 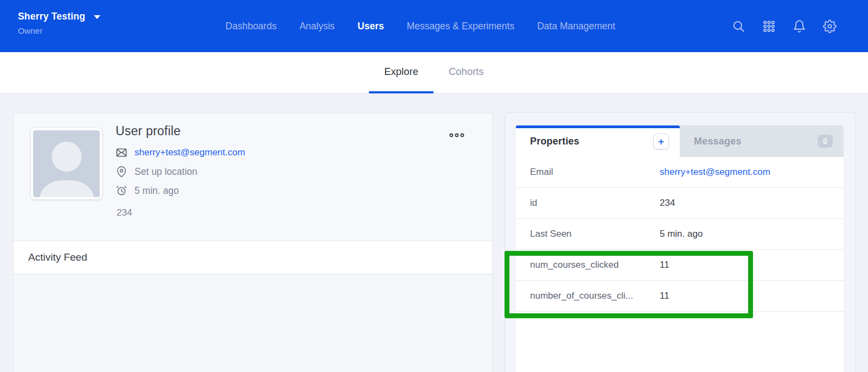 What do you see at coordinates (421, 26) in the screenshot?
I see `primary-nav: Dashboards Analysis Users Messages & Exp…` at bounding box center [421, 26].